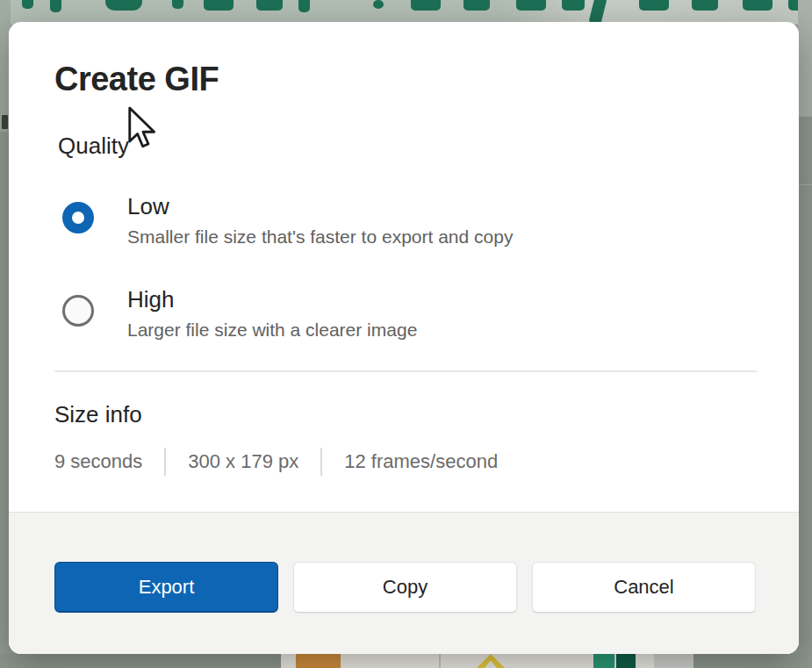 This screenshot has height=668, width=812. I want to click on option-description: Larger file size with a clearer image, so click(272, 330).